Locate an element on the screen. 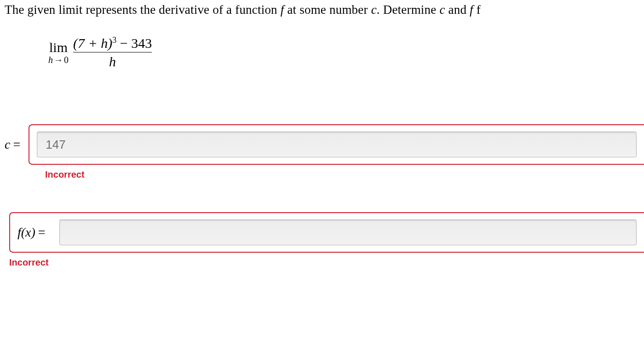 Image resolution: width=644 pixels, height=359 pixels. fraction-denominator: h is located at coordinates (112, 62).